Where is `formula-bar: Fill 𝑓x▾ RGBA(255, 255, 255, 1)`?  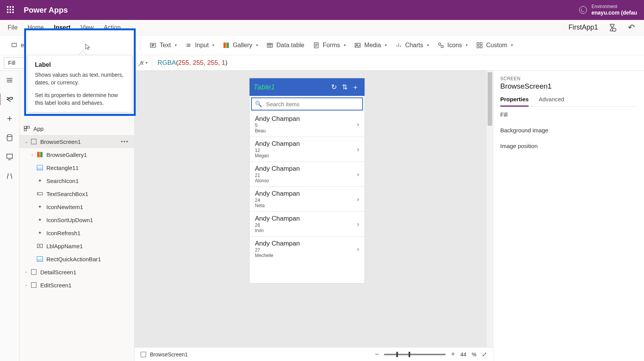
formula-bar: Fill 𝑓x▾ RGBA(255, 255, 255, 1) is located at coordinates (322, 63).